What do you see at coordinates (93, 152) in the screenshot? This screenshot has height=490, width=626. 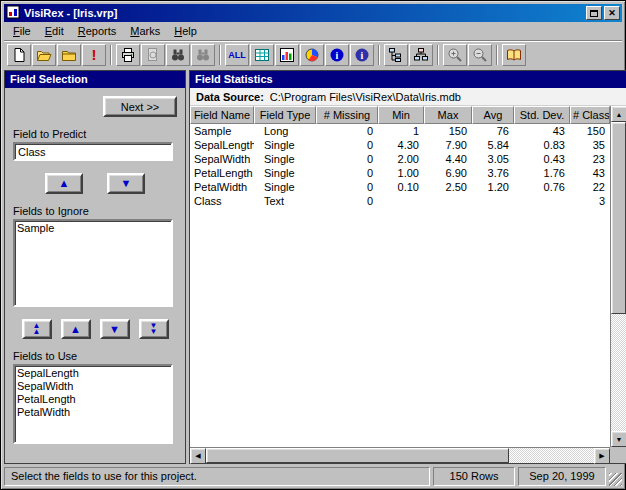 I see `field-to-predict-input` at bounding box center [93, 152].